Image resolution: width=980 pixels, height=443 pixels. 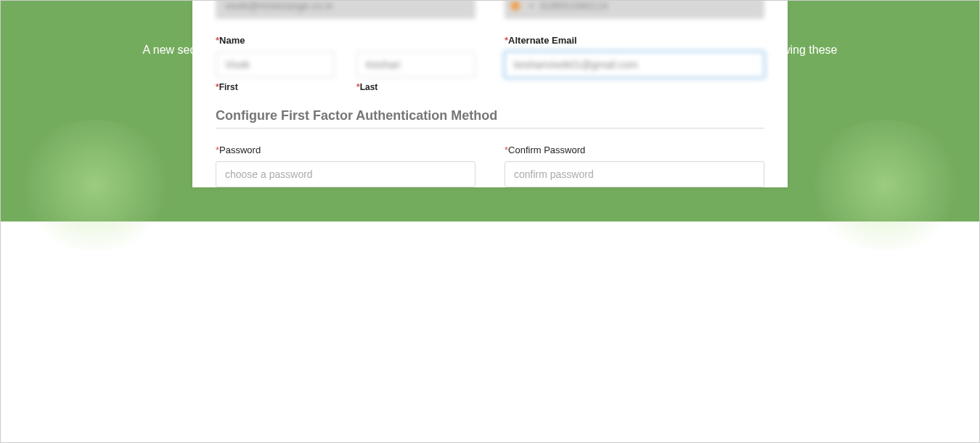 What do you see at coordinates (490, 118) in the screenshot?
I see `section-first-factor: Configure First Factor Authentication Me…` at bounding box center [490, 118].